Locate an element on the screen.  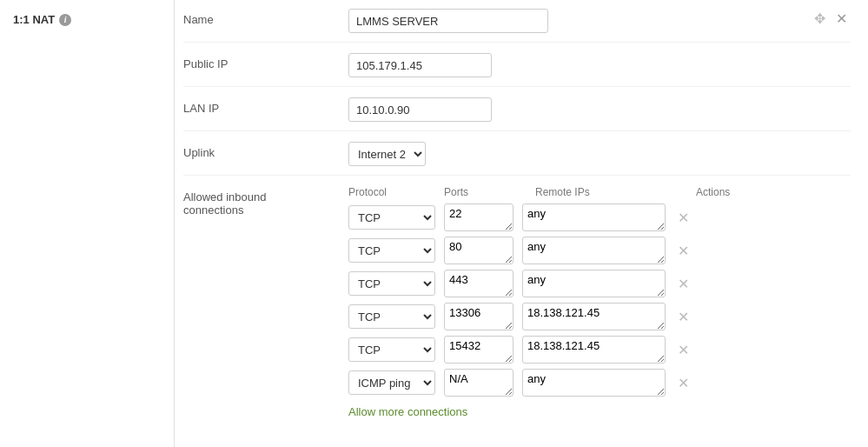
connection-row-4: TCPUDPTCP+UDPICMP ping 15432 18.138.121.… is located at coordinates (600, 350).